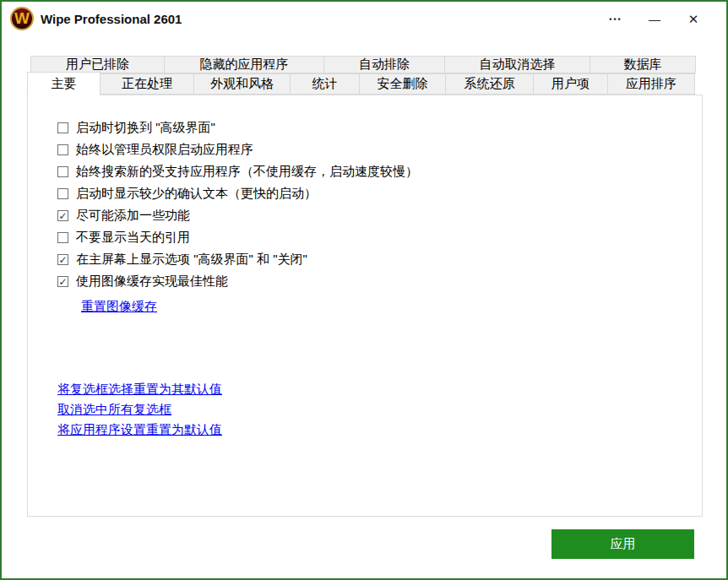  I want to click on checkbox-label: 不要显示当天的引用, so click(133, 238).